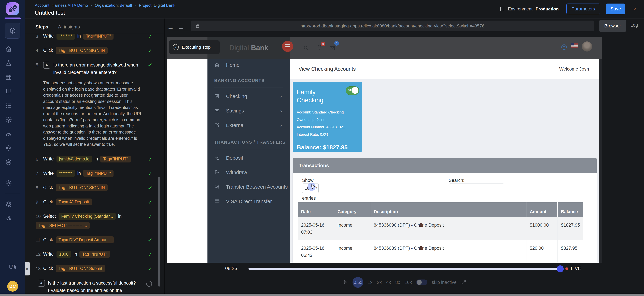  I want to click on step-target-chip: Tag="DIV" Deposit Amoun..., so click(85, 240).